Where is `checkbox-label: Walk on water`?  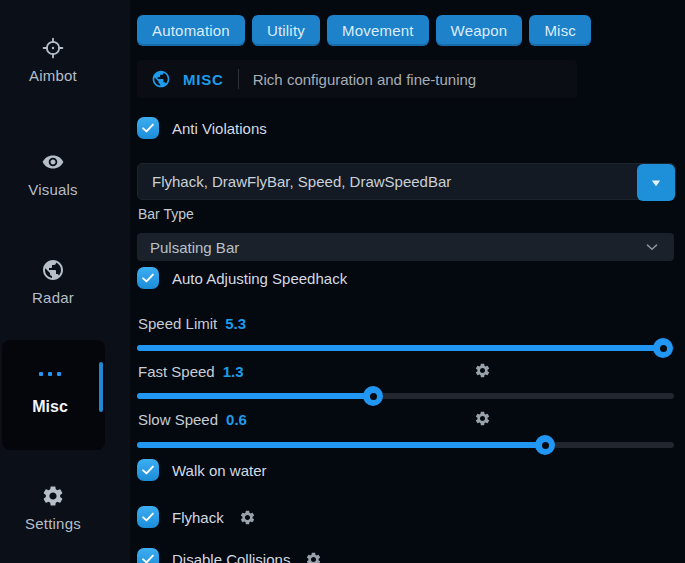 checkbox-label: Walk on water is located at coordinates (219, 470).